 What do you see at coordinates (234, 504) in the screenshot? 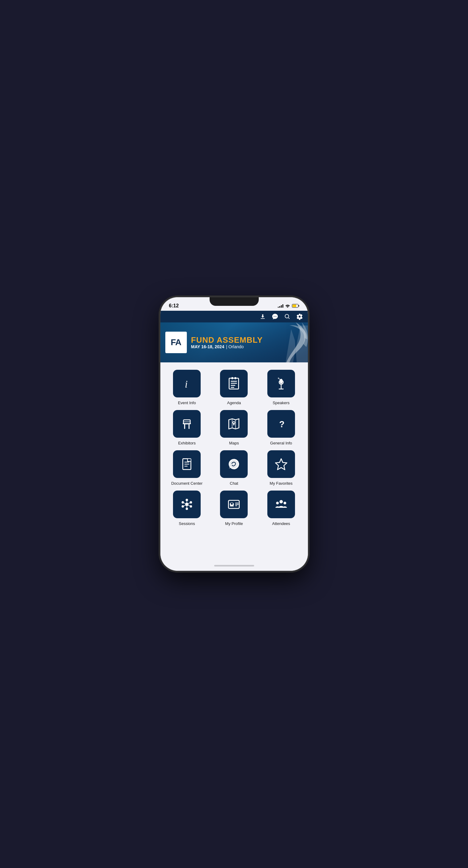
I see `my-profile-icon-box` at bounding box center [234, 504].